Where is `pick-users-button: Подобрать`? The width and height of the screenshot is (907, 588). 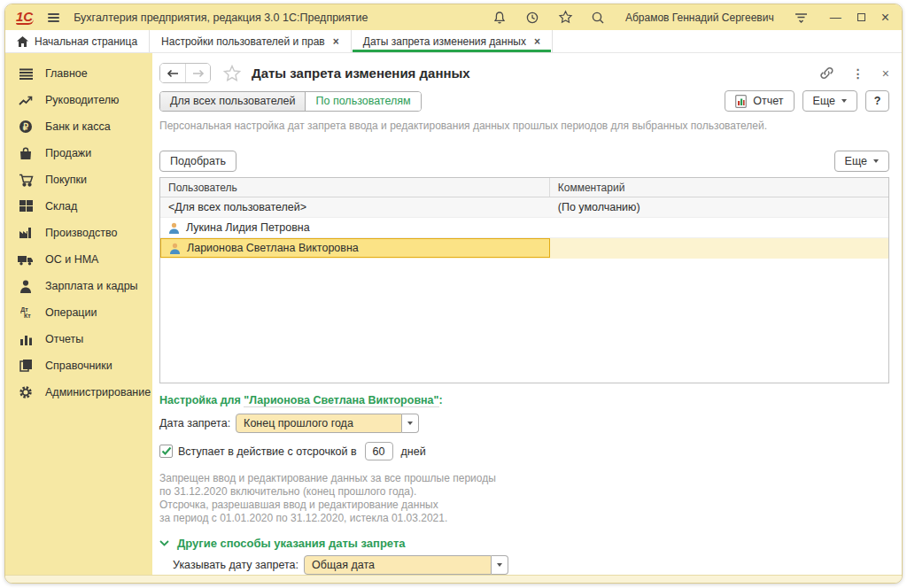 pick-users-button: Подобрать is located at coordinates (198, 161).